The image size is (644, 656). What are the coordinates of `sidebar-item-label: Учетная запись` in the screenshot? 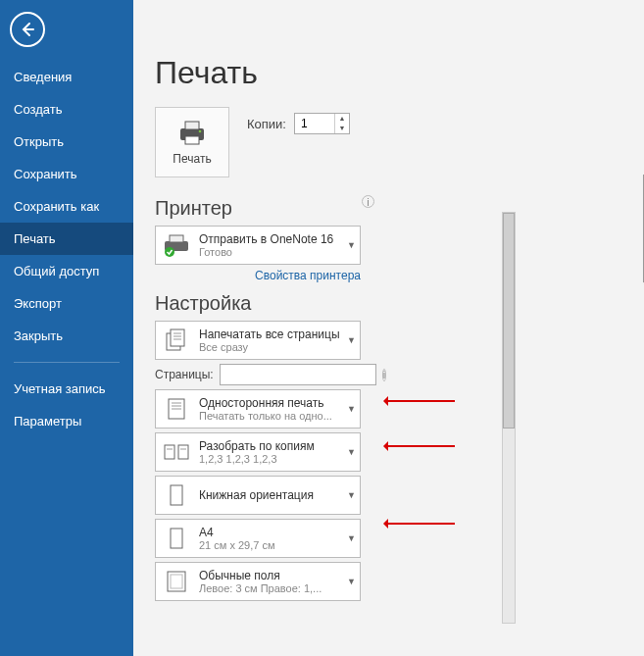 It's located at (60, 388).